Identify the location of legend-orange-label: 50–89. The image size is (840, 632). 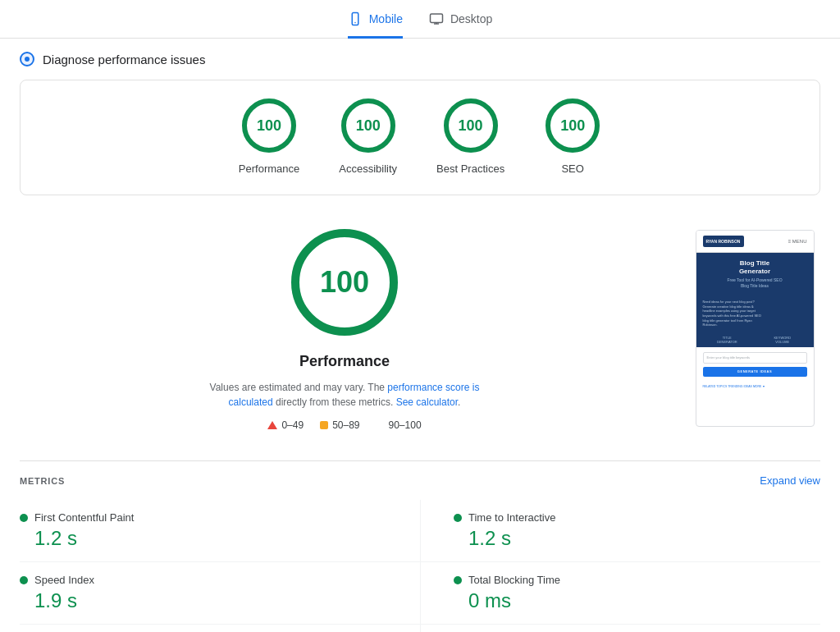
(346, 425).